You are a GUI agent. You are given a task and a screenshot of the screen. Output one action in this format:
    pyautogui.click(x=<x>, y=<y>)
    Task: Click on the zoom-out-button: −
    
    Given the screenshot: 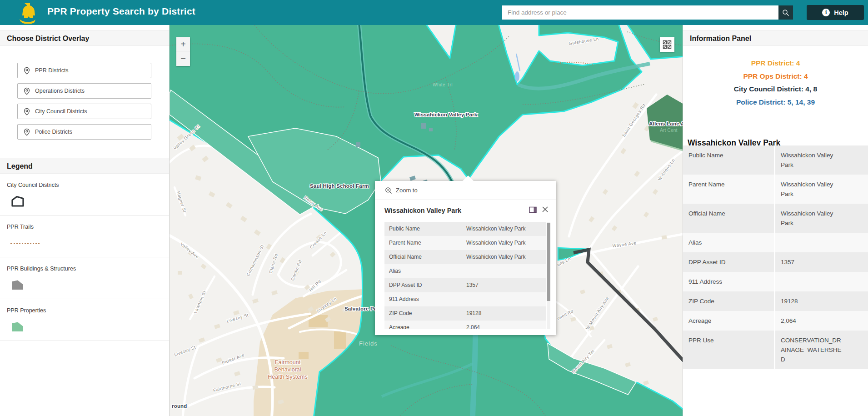 What is the action you would take?
    pyautogui.click(x=183, y=58)
    